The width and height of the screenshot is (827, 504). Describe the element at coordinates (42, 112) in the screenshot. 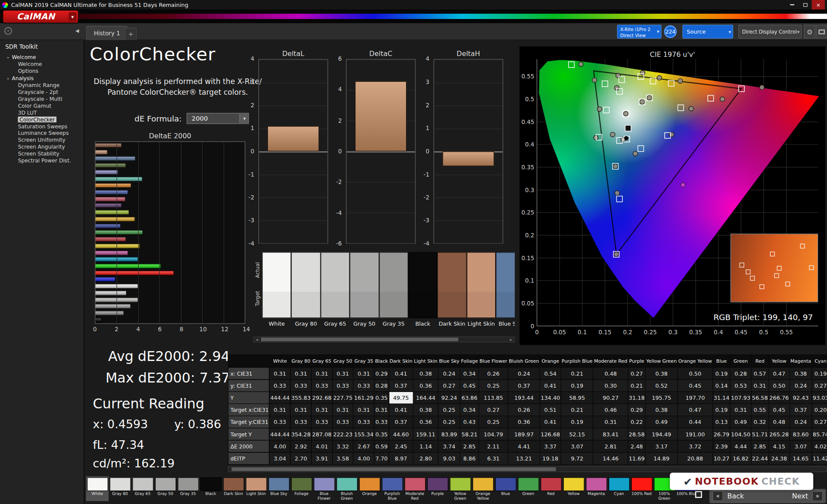

I see `sidebar-item-3d-lut: 3D LUT` at that location.